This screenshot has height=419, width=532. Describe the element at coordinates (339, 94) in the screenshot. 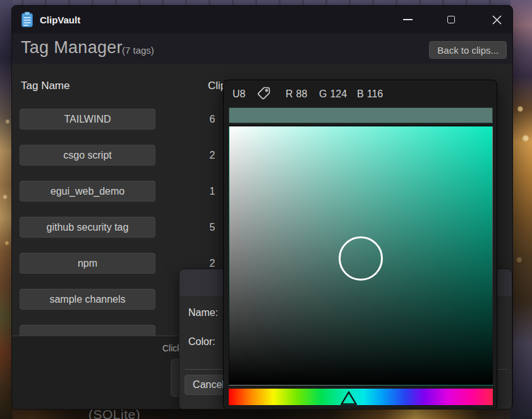

I see `green-value: 124` at that location.